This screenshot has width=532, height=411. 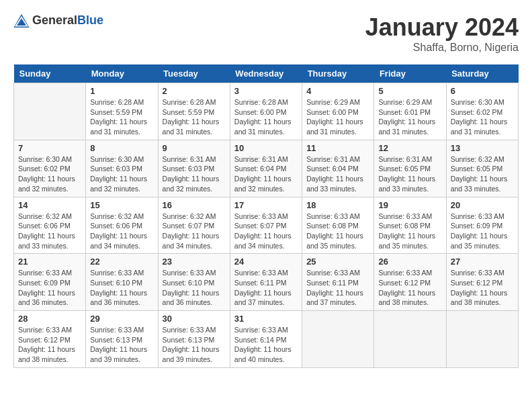 I want to click on calendar-cell: 3Sunrise: 6:28 AM Sunset: 6:00 PM Daylig…, so click(x=266, y=111).